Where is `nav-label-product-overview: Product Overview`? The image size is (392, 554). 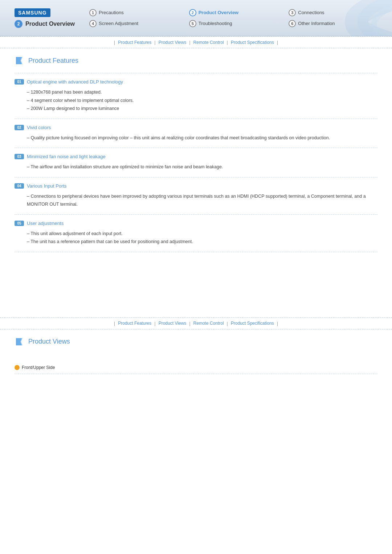
nav-label-product-overview: Product Overview is located at coordinates (219, 12).